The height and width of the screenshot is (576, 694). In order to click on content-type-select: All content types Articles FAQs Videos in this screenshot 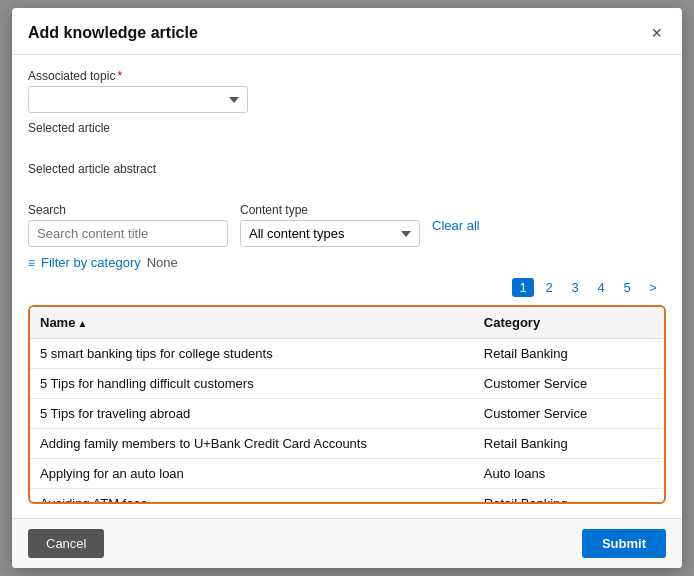, I will do `click(330, 234)`.